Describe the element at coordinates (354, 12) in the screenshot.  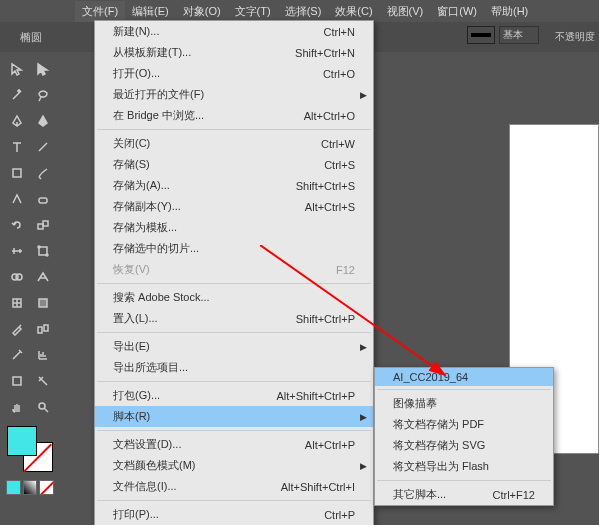
I see `menu-效果(C): 效果(C)` at that location.